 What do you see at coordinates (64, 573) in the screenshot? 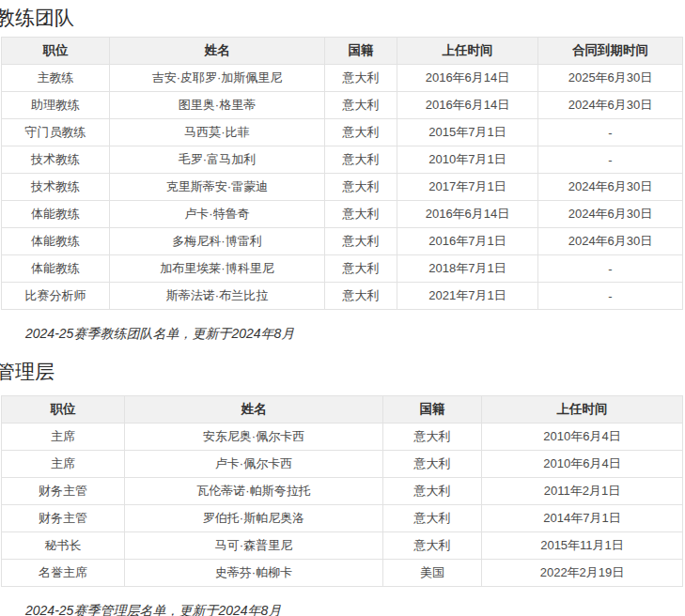
I see `table-cell: 名誉主席` at bounding box center [64, 573].